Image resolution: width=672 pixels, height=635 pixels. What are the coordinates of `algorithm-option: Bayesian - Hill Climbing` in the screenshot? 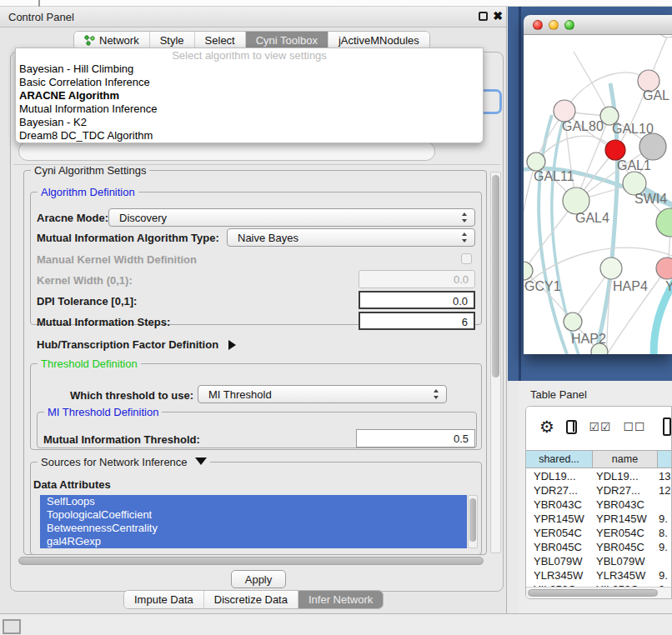 It's located at (249, 69).